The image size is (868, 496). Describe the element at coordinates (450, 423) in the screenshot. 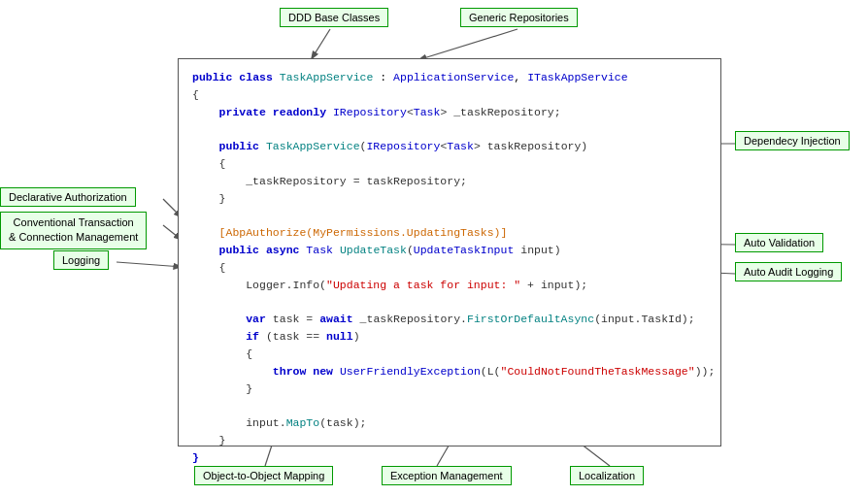

I see `code-line-21: input.MapTo(task);` at that location.